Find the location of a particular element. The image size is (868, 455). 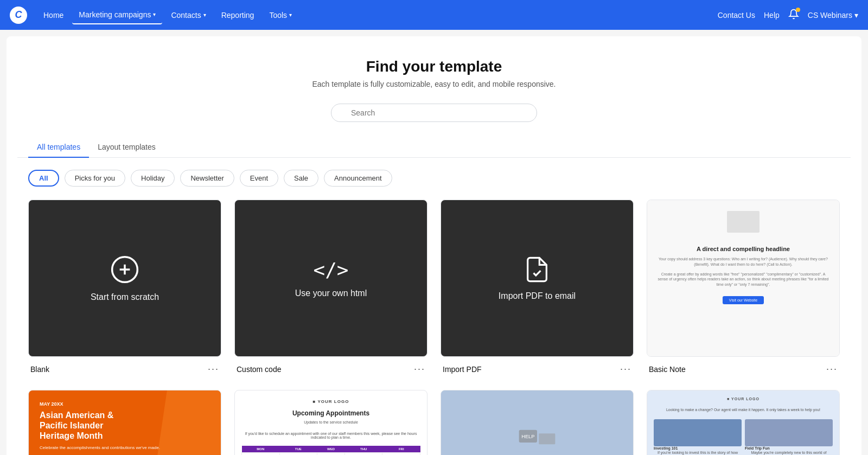

invest-caption-2: Field Trip Fun is located at coordinates (789, 448).